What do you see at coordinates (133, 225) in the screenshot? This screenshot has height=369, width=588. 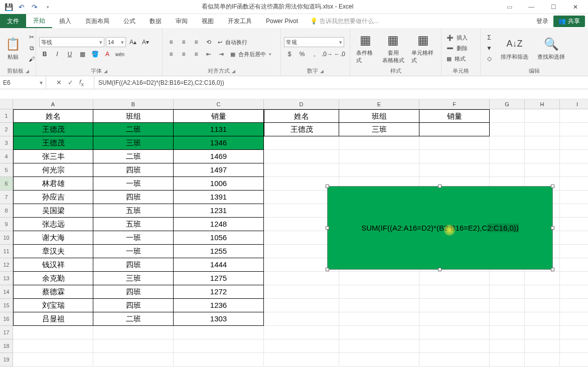 I see `cell-B9: 五班` at bounding box center [133, 225].